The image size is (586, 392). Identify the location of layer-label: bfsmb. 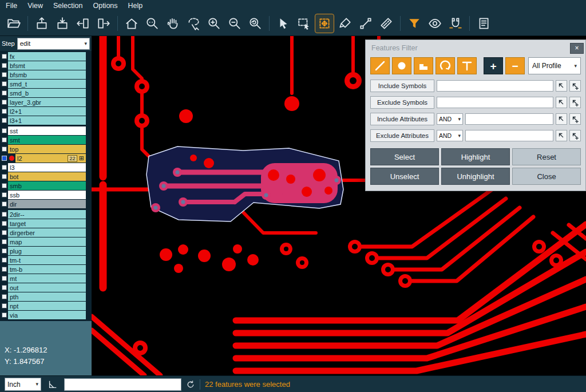
(47, 74).